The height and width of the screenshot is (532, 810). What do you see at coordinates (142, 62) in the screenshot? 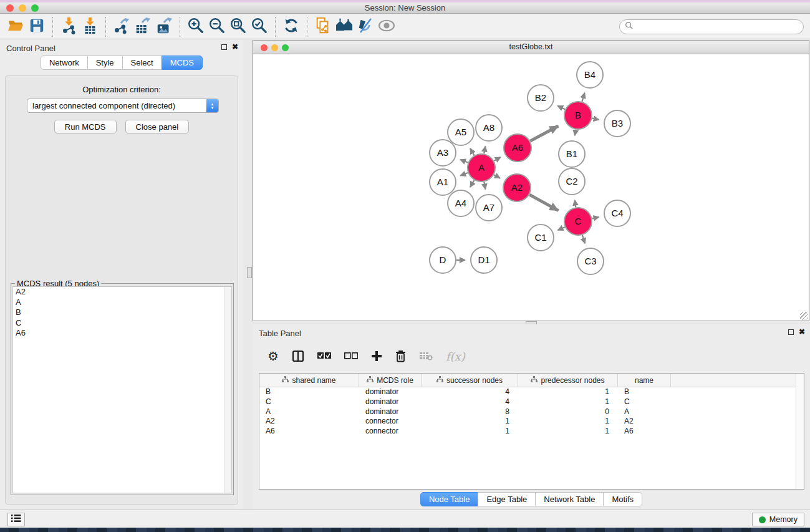
I see `tab-select: Select` at bounding box center [142, 62].